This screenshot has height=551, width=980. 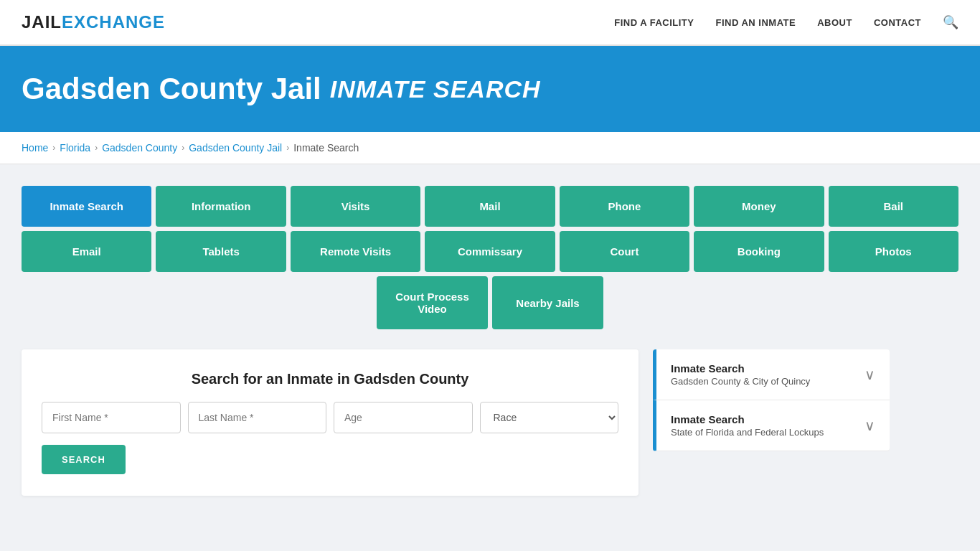 What do you see at coordinates (235, 148) in the screenshot?
I see `breadcrumb-gadsden-jail: Gadsden County Jail` at bounding box center [235, 148].